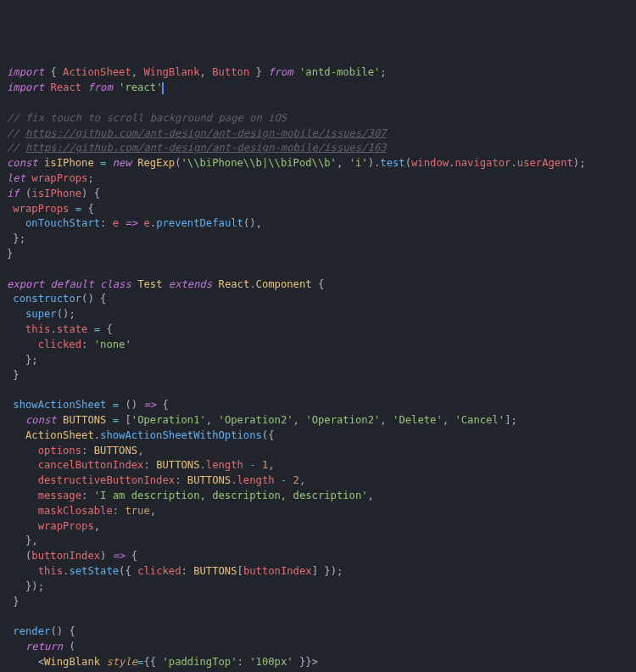  What do you see at coordinates (56, 299) in the screenshot?
I see `line-ctor: constructor() {` at bounding box center [56, 299].